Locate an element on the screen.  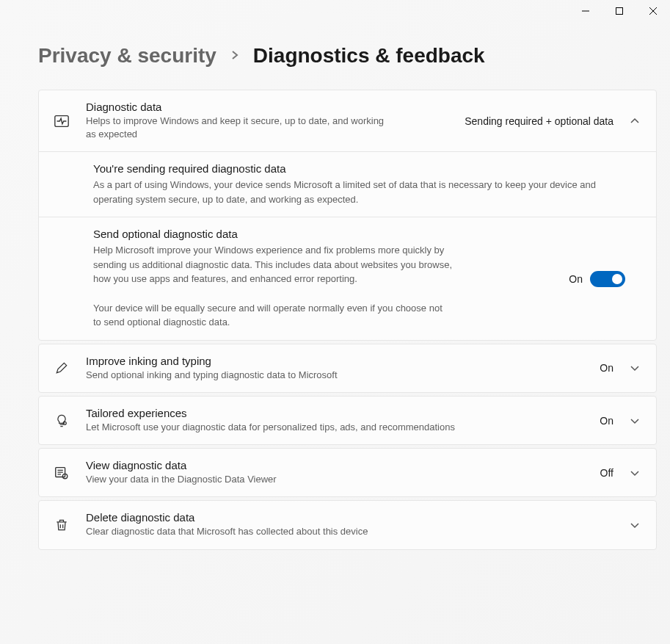
pencil-icon is located at coordinates (62, 368).